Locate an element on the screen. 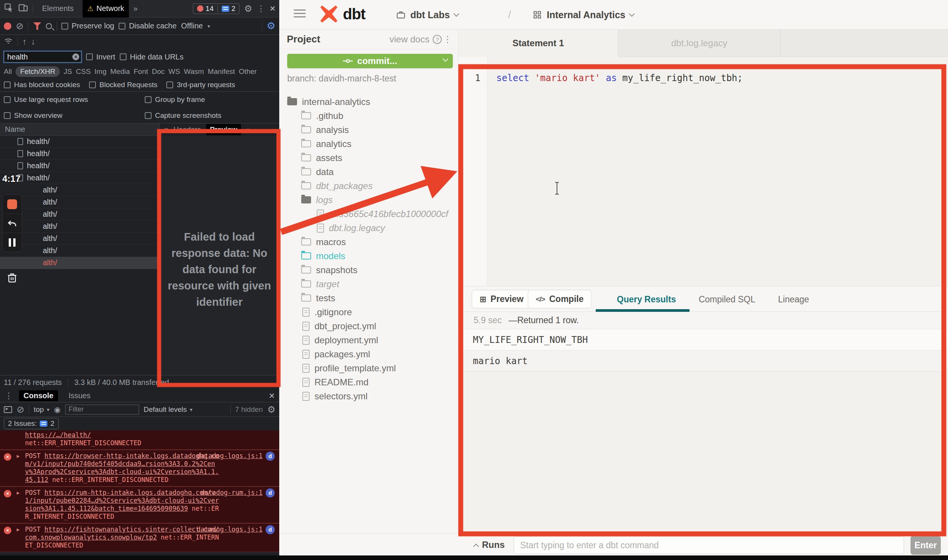 Image resolution: width=948 pixels, height=560 pixels. close-drawer-icon: × is located at coordinates (272, 396).